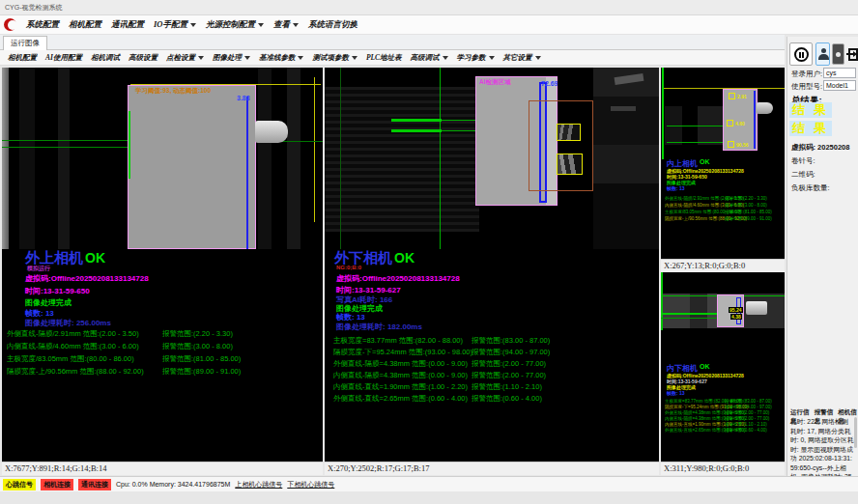 The width and height of the screenshot is (858, 504). Describe the element at coordinates (852, 54) in the screenshot. I see `exit-button` at that location.